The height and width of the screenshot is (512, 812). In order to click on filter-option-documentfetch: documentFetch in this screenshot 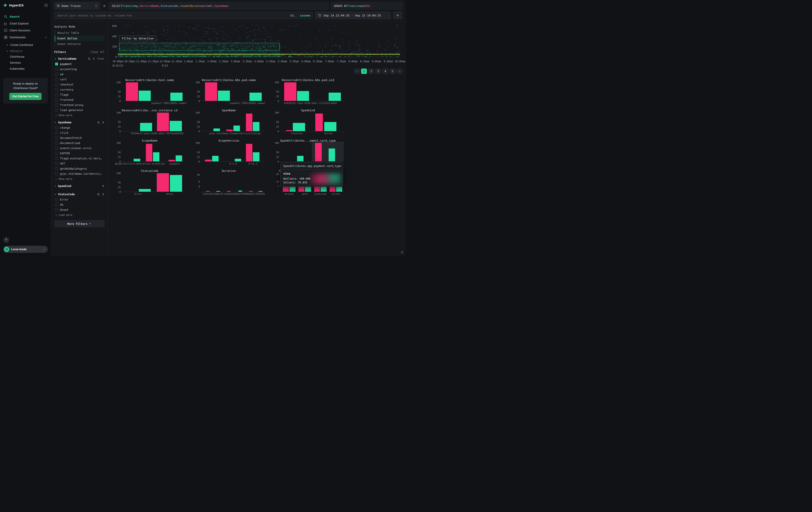, I will do `click(80, 138)`.